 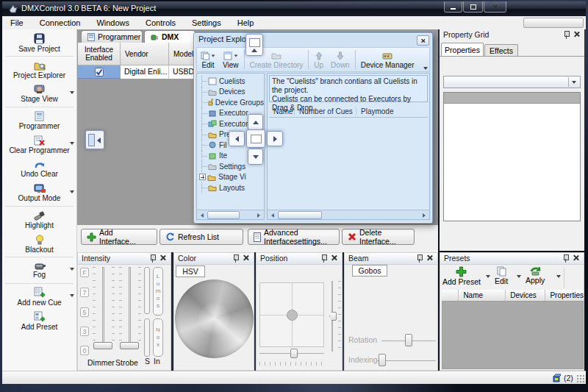 I want to click on dock-cluster-left, so click(x=237, y=138).